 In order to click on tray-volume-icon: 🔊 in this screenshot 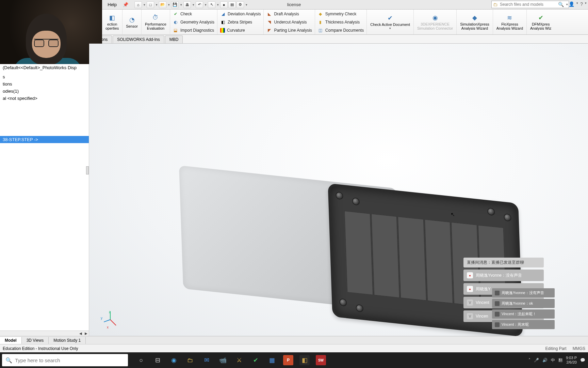, I will do `click(545, 360)`.